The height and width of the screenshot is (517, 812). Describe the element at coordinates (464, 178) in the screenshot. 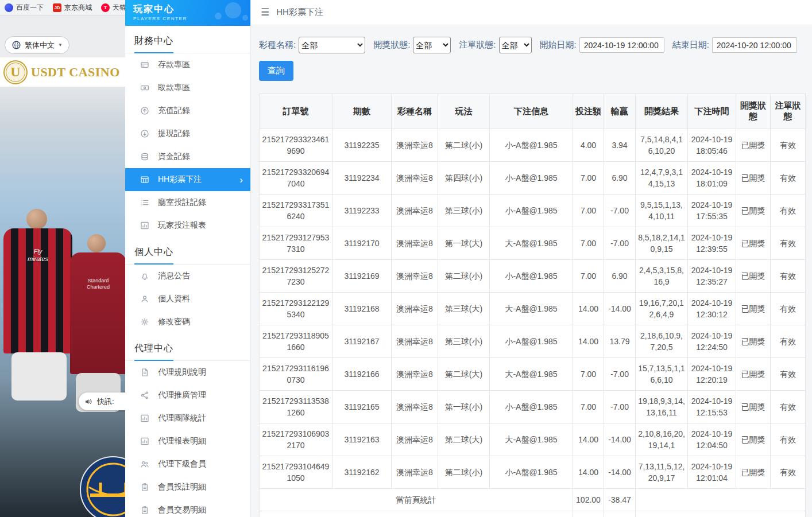

I see `table-cell: 第四球(小)` at that location.